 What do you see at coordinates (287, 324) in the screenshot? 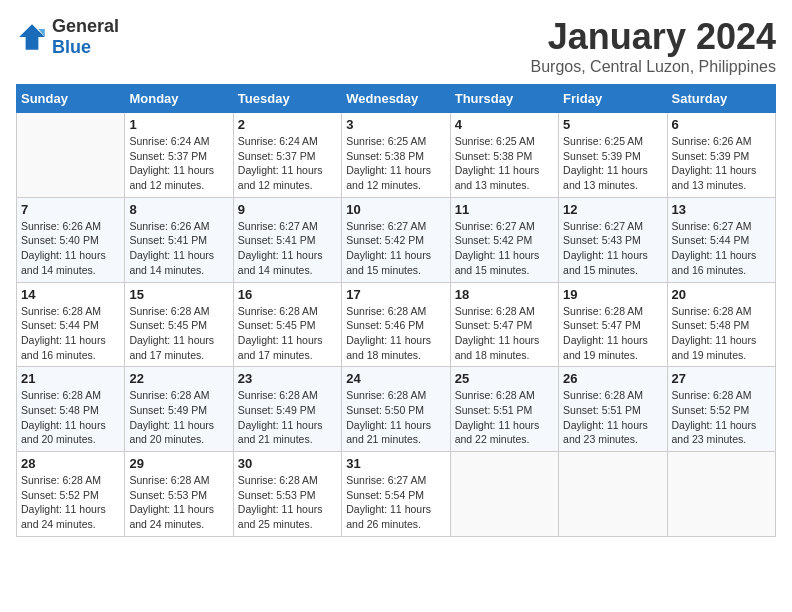
I see `calendar-cell: 16Sunrise: 6:28 AM Sunset: 5:45 PM Dayli…` at bounding box center [287, 324].